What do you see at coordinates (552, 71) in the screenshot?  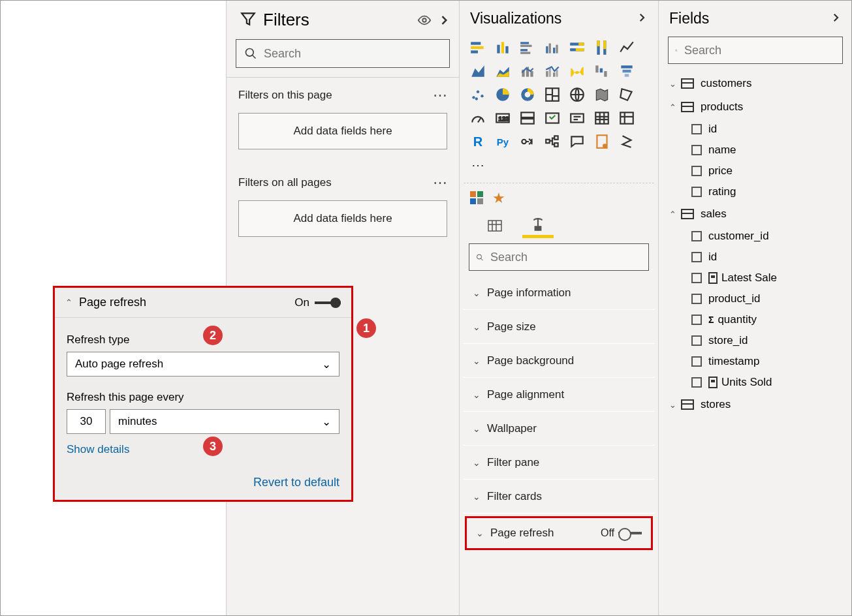 I see `viz-line-clustered-column` at bounding box center [552, 71].